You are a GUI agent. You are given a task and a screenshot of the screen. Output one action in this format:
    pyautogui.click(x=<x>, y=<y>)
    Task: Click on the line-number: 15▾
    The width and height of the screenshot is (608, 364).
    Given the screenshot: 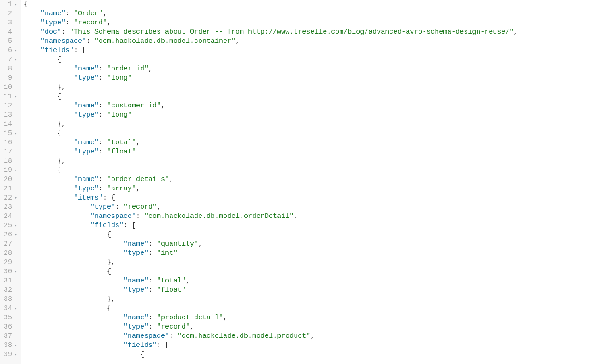 What is the action you would take?
    pyautogui.click(x=9, y=134)
    